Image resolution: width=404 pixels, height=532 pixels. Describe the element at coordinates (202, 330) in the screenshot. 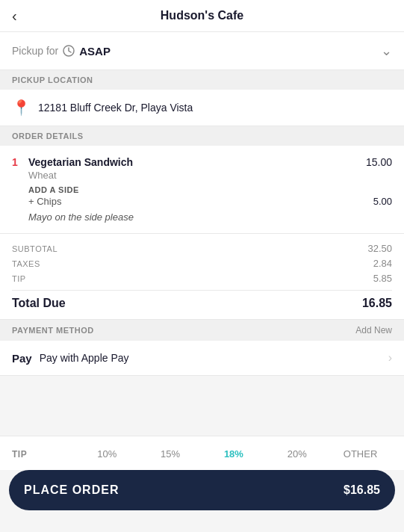

I see `payment-section-header: PAYMENT METHOD Add New` at that location.